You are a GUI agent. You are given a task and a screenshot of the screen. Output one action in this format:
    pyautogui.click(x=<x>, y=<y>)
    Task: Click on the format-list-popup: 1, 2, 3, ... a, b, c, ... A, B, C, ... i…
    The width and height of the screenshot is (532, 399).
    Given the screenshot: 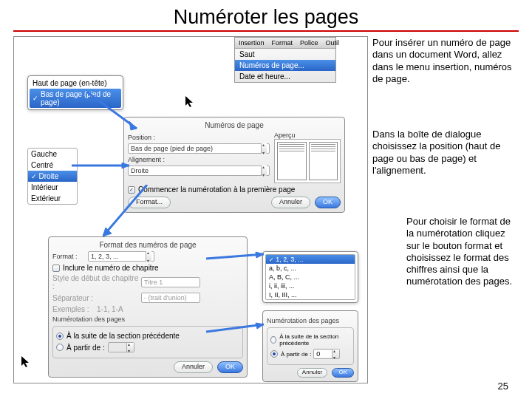 What is the action you would take?
    pyautogui.click(x=310, y=277)
    